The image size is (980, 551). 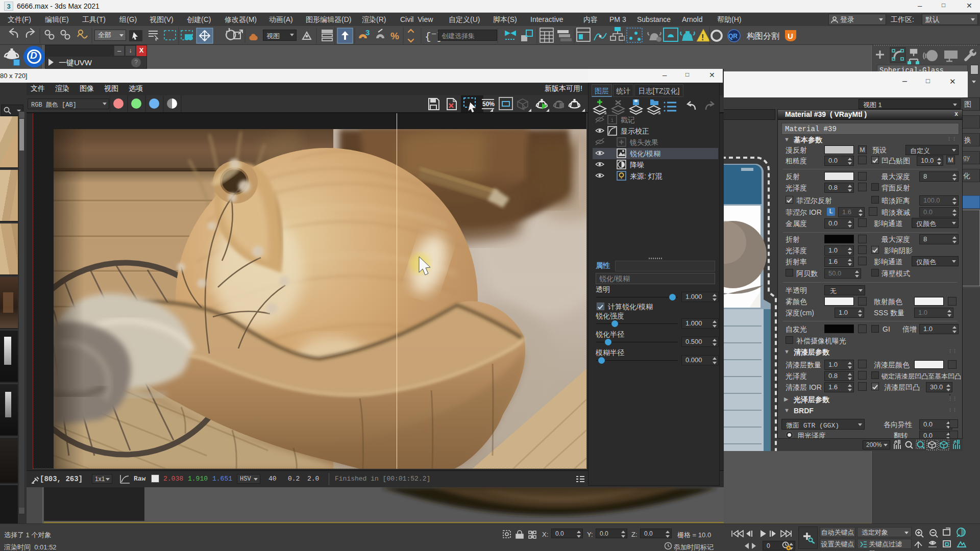 I want to click on svg-text: QR, so click(x=733, y=36).